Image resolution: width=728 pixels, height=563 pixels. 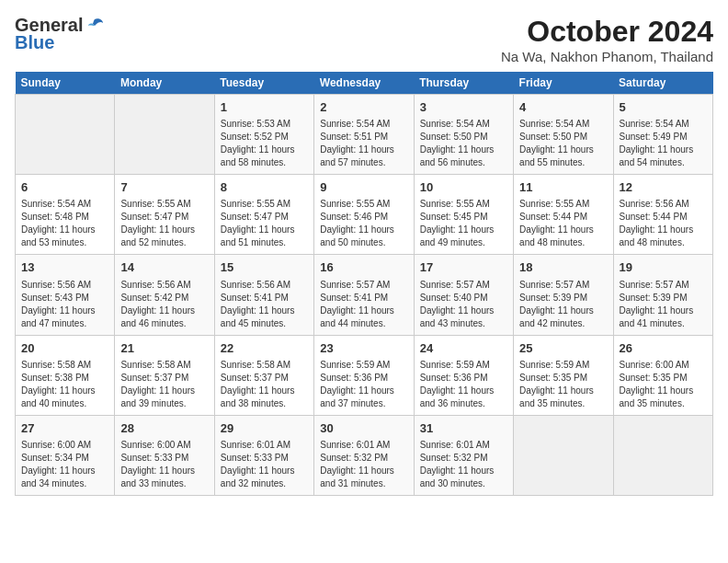 I want to click on day-cell: 21Sunrise: 5:58 AMSunset: 5:37 PMDayligh…, so click(x=165, y=375).